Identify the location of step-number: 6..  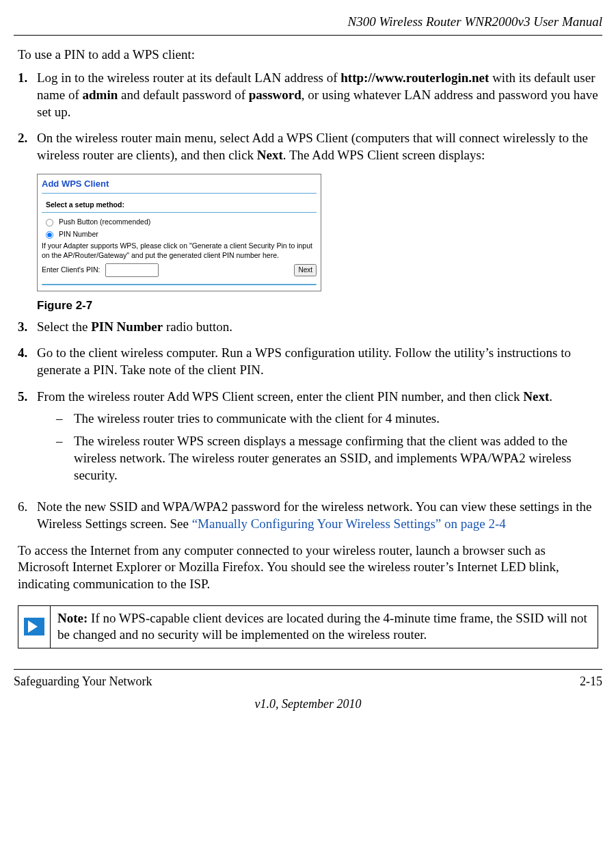
(27, 516).